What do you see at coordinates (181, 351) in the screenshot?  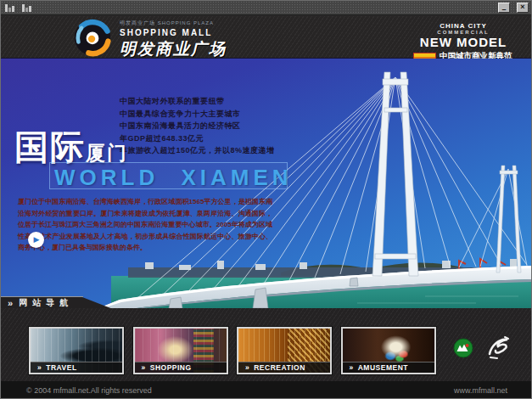 I see `nav-card-shopping: » SHOPPING` at bounding box center [181, 351].